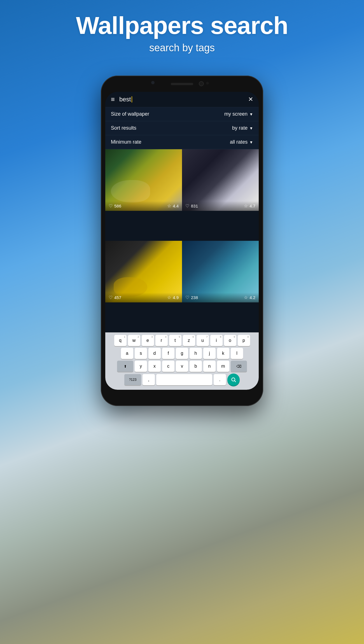 This screenshot has height=644, width=364. Describe the element at coordinates (144, 297) in the screenshot. I see `grid-overlay-3: ♡ 457 ☆ 4.9` at that location.